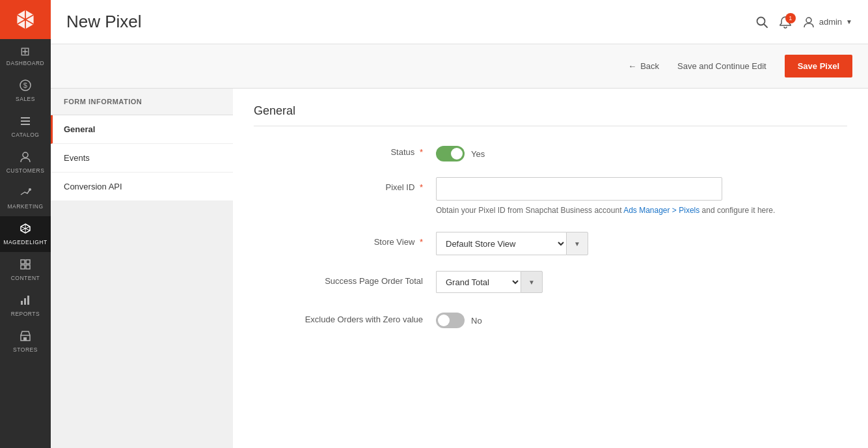 The image size is (868, 448). What do you see at coordinates (649, 66) in the screenshot?
I see `back-label: Back` at bounding box center [649, 66].